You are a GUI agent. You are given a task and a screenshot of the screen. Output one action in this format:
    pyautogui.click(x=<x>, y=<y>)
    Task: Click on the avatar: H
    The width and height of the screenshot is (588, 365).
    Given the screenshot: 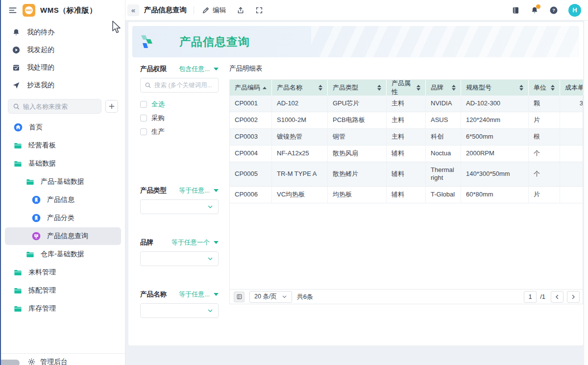 What is the action you would take?
    pyautogui.click(x=575, y=10)
    